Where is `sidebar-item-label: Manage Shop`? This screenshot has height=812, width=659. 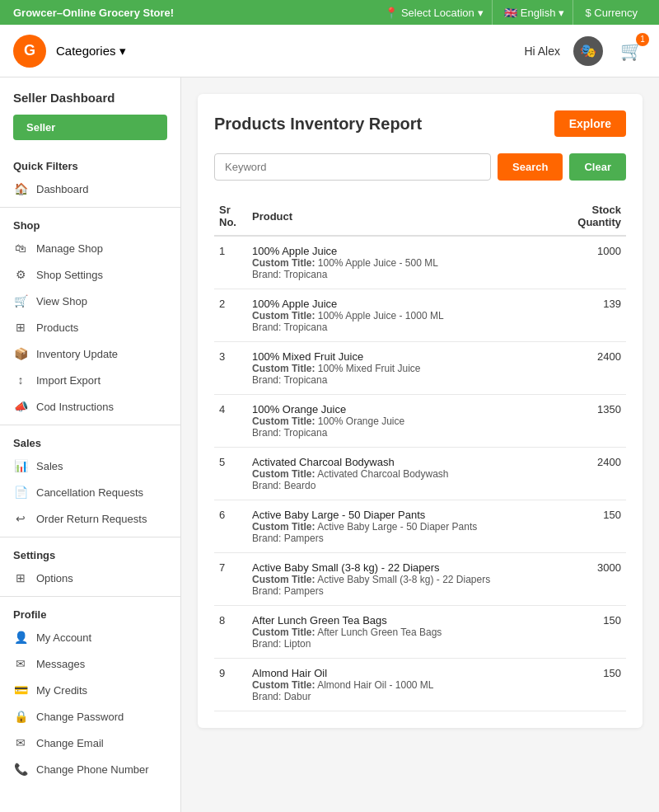
sidebar-item-label: Manage Shop is located at coordinates (69, 249).